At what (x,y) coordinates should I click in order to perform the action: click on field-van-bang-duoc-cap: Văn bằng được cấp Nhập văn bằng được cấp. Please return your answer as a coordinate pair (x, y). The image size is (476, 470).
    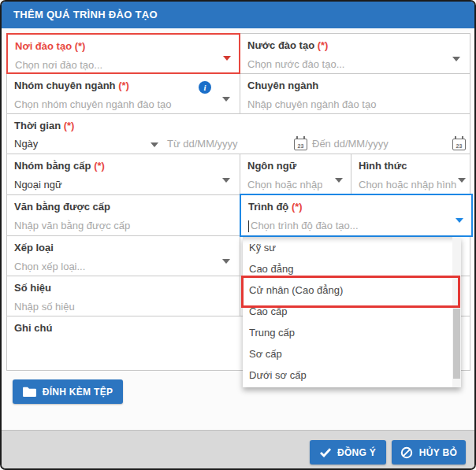
    Looking at the image, I should click on (123, 216).